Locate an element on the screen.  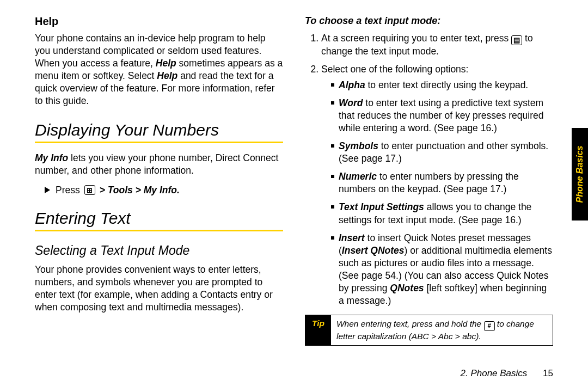
step1-a: At a screen requiring you to enter text,… is located at coordinates (416, 38).